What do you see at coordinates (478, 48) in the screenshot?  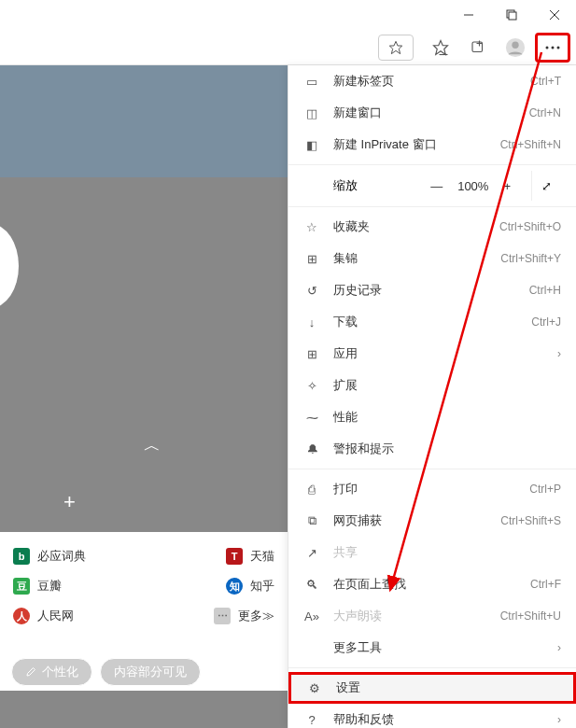 I see `collections-toolbar-button` at bounding box center [478, 48].